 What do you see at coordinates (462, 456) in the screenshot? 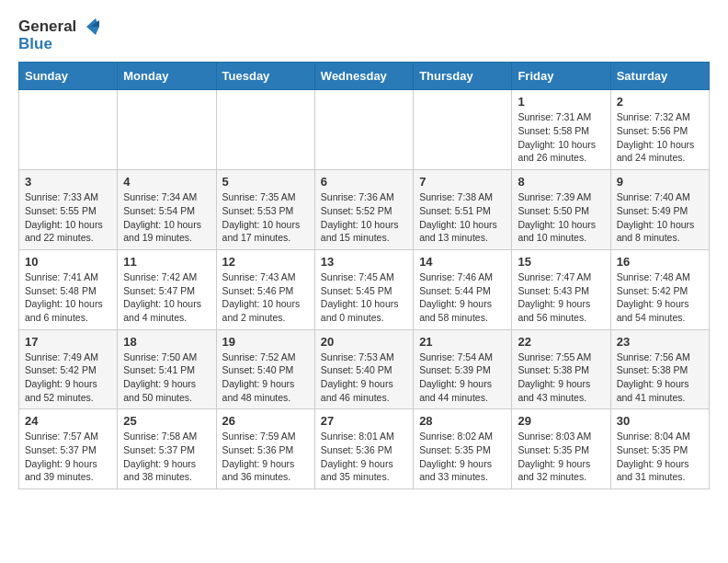
I see `day-info: Sunrise: 8:02 AM Sunset: 5:35 PM Dayligh…` at bounding box center [462, 456].